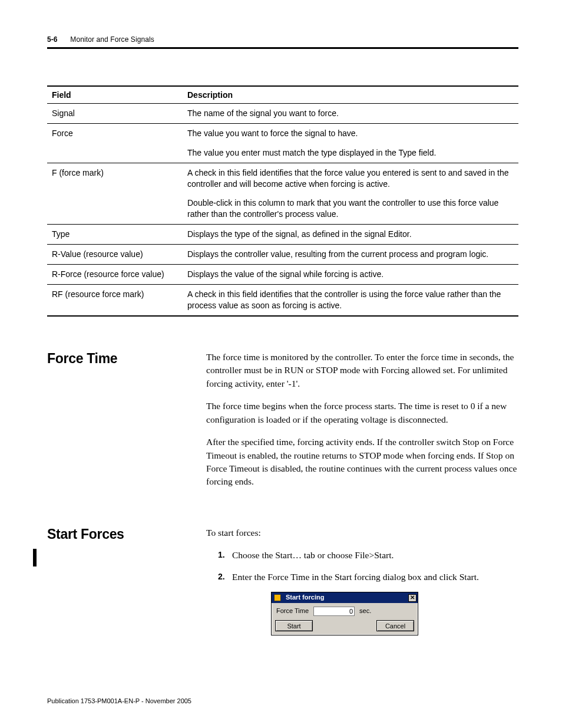  I want to click on table-row: F (force mark) A check in this field ide…, so click(283, 193).